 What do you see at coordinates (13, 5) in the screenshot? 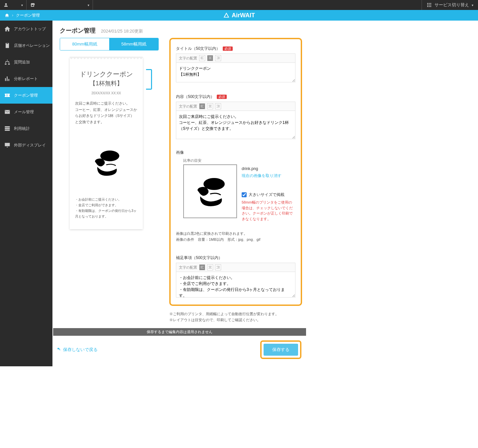
I see `user-menu: ▾` at bounding box center [13, 5].